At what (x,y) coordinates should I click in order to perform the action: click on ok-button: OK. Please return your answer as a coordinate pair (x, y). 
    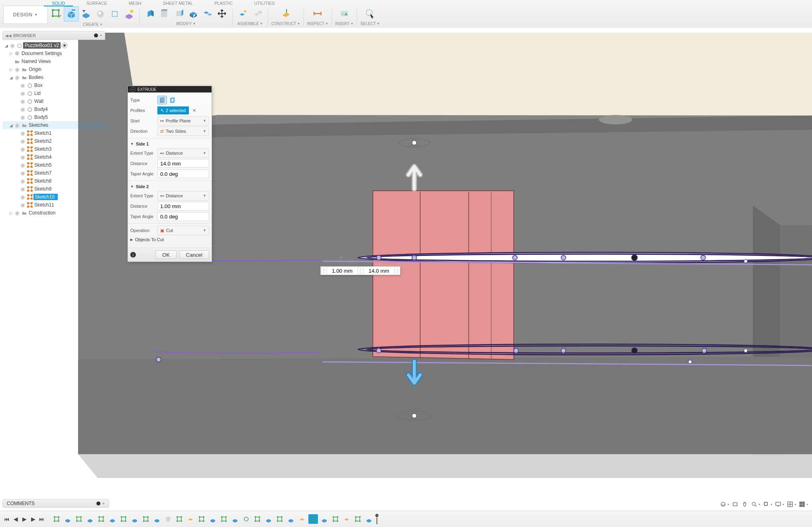
    Looking at the image, I should click on (166, 255).